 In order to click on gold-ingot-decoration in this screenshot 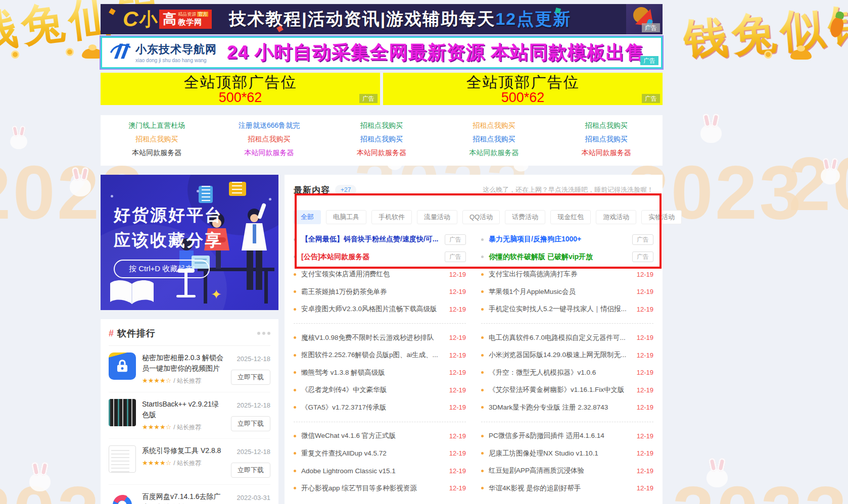, I will do `click(801, 55)`.